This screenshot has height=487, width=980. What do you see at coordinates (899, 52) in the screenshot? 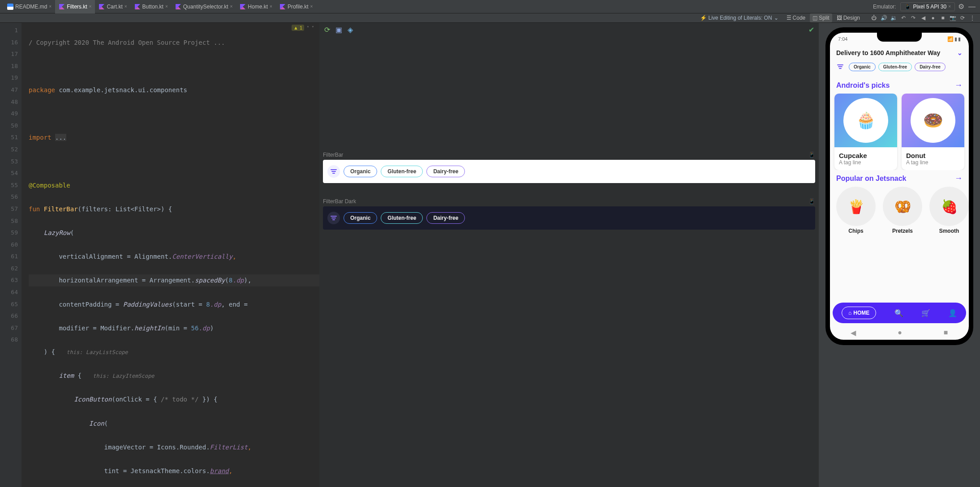
I see `delivery-header: Delivery to 1600 Amphitheater Way ⌄` at bounding box center [899, 52].